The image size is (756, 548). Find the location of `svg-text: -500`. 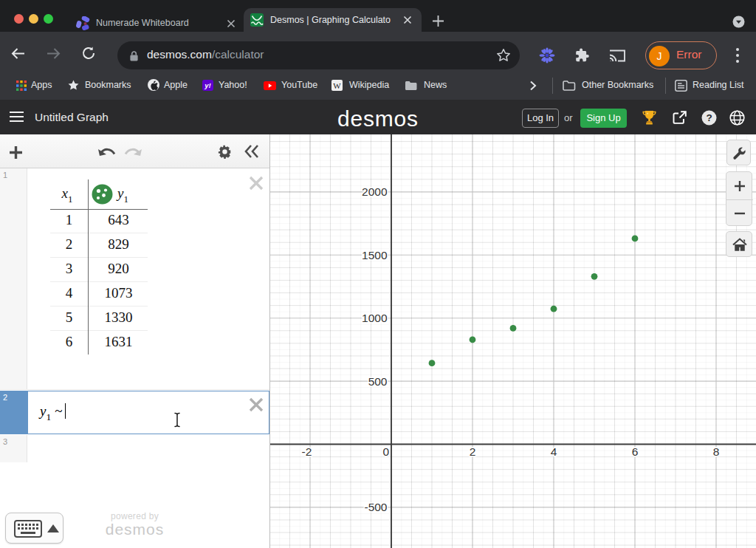

svg-text: -500 is located at coordinates (375, 507).